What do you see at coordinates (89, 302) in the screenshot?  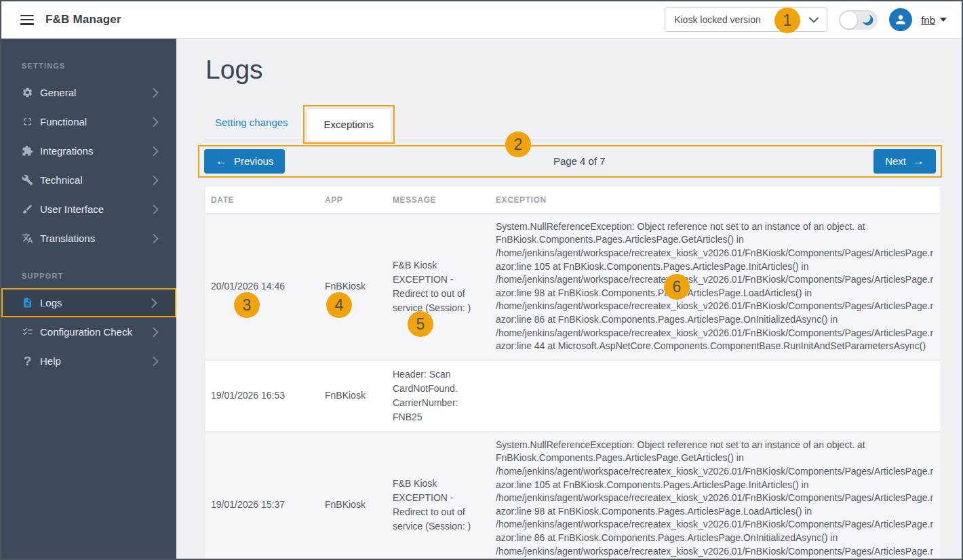 I see `sidebar-item-logs: Logs` at bounding box center [89, 302].